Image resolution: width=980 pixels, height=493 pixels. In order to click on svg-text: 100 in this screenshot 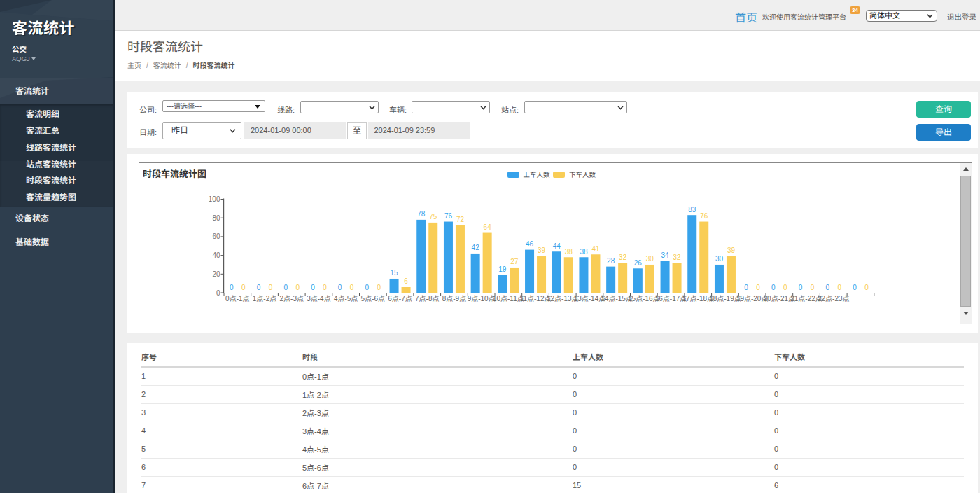, I will do `click(214, 199)`.